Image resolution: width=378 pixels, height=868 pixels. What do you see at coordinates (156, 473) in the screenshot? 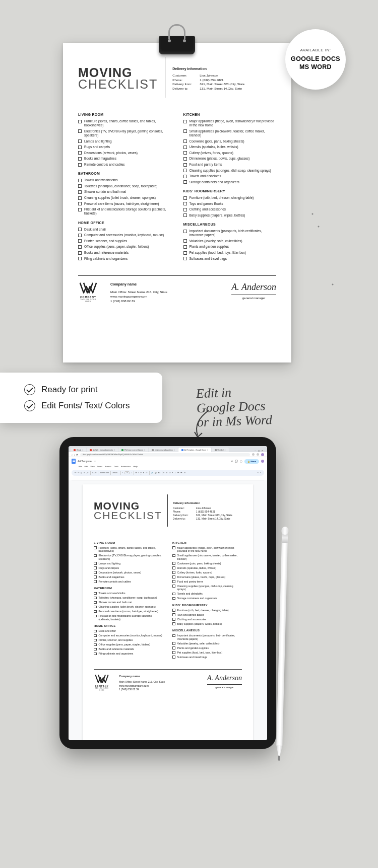
I see `comment-icon: 💬` at bounding box center [156, 473].